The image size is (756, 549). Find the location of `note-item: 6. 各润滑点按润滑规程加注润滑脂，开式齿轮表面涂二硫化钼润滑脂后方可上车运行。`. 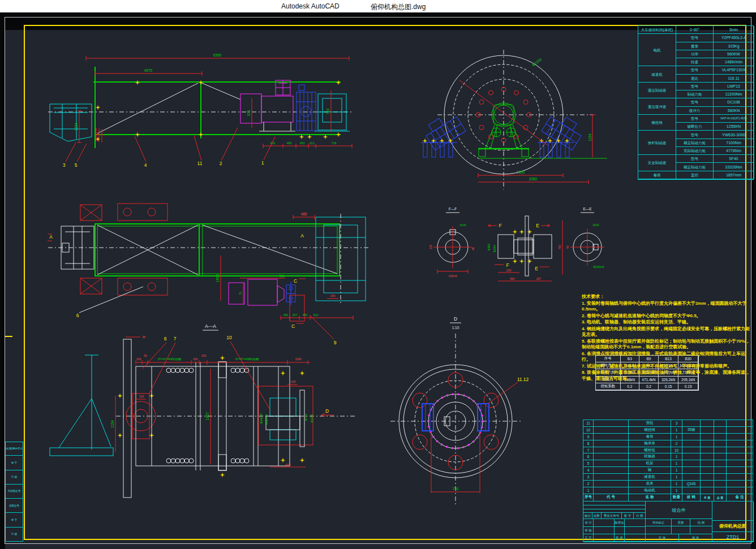

note-item: 6. 各润滑点按润滑规程加注润滑脂，开式齿轮表面涂二硫化钼润滑脂后方可上车运行。 is located at coordinates (668, 357).